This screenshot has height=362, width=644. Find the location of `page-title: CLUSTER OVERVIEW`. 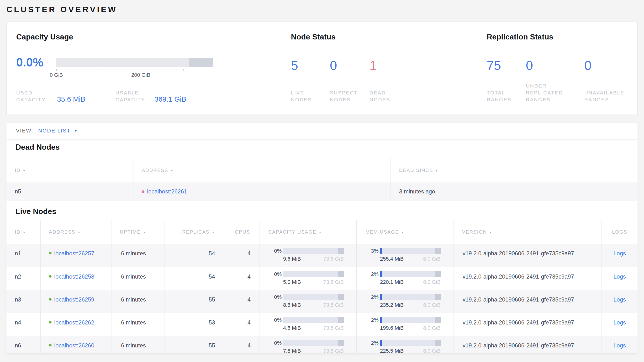

page-title: CLUSTER OVERVIEW is located at coordinates (322, 8).